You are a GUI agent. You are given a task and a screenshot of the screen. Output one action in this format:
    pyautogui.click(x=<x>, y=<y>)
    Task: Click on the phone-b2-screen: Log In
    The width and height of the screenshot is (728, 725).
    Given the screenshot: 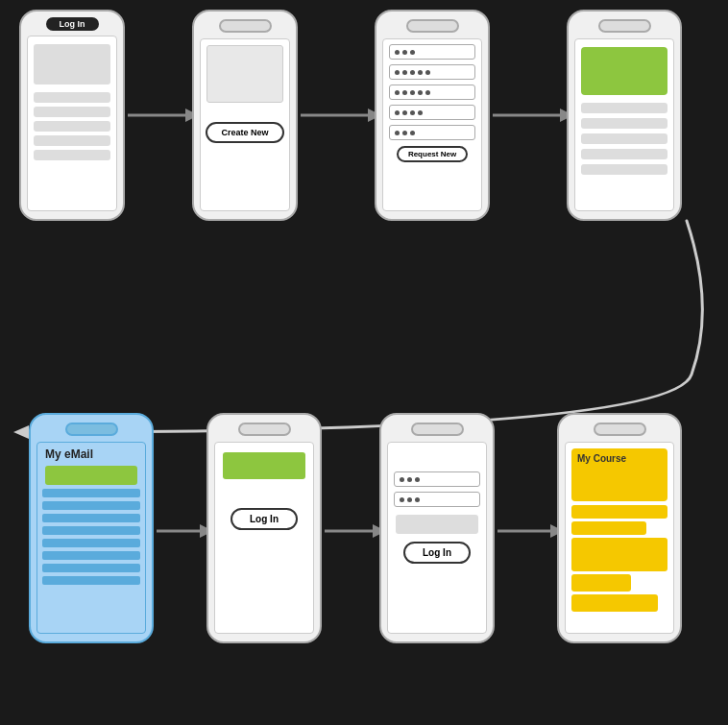 What is the action you would take?
    pyautogui.click(x=264, y=538)
    